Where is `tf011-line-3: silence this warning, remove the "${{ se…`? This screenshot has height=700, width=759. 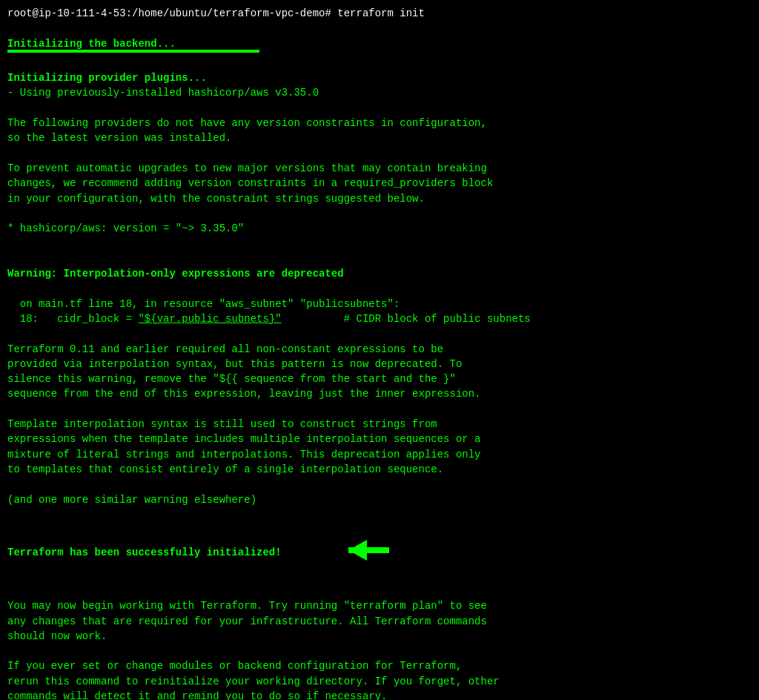 tf011-line-3: silence this warning, remove the "${{ se… is located at coordinates (380, 379).